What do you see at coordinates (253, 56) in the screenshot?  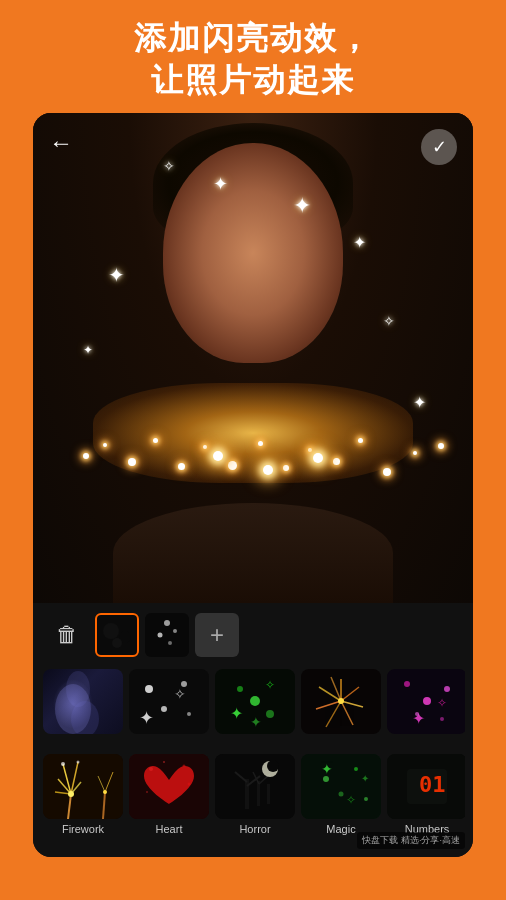 I see `header-section: 添加闪亮动效， 让照片动起来` at bounding box center [253, 56].